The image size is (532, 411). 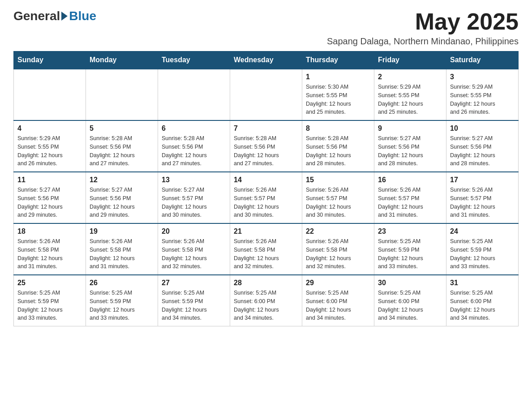 What do you see at coordinates (50, 60) in the screenshot?
I see `weekday-header-sunday: Sunday` at bounding box center [50, 60].